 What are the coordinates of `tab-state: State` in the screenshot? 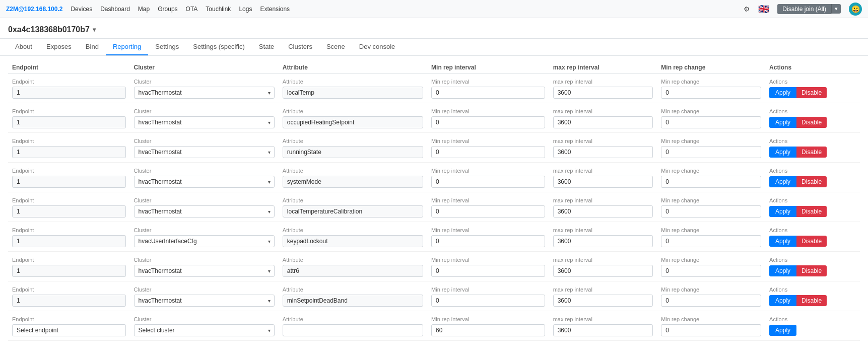 It's located at (266, 47).